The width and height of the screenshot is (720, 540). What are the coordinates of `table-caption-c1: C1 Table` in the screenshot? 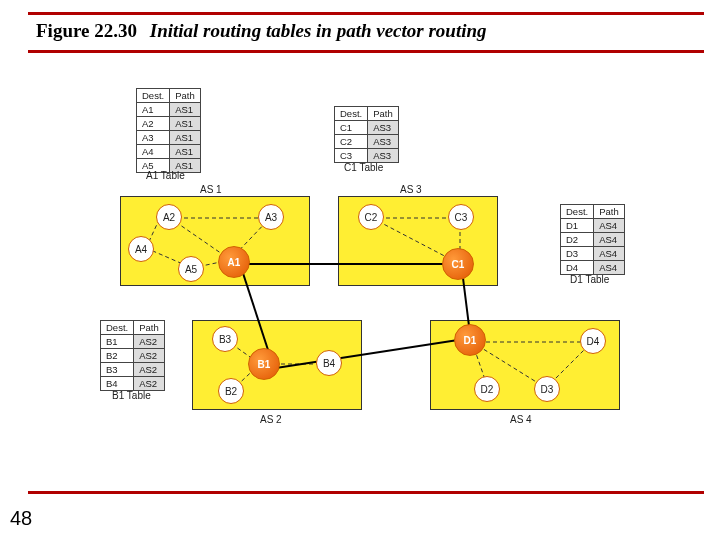 It's located at (364, 168).